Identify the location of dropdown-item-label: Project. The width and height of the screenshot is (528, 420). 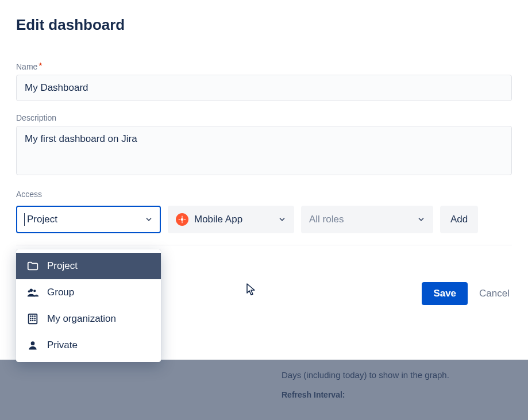
(62, 266).